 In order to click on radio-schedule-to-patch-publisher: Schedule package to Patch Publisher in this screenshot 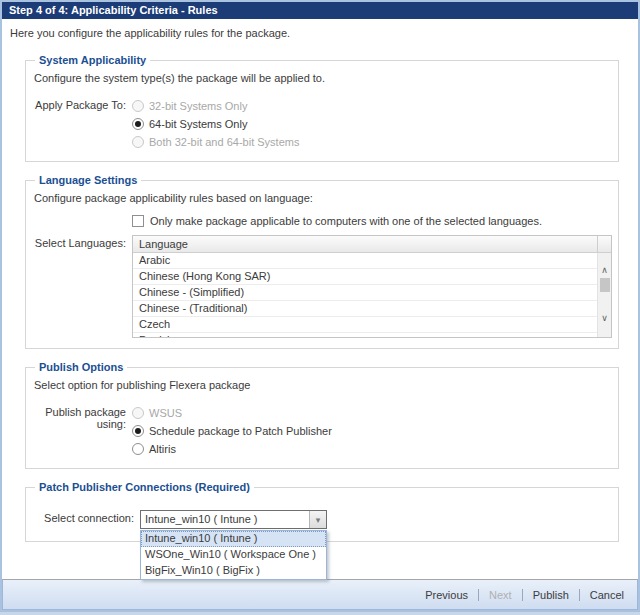, I will do `click(232, 431)`.